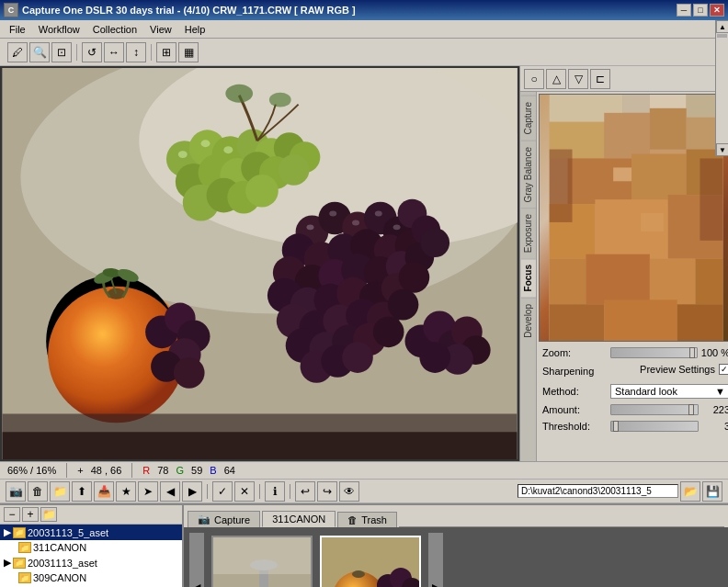 The height and width of the screenshot is (587, 728). I want to click on tree-new-btn: +, so click(30, 514).